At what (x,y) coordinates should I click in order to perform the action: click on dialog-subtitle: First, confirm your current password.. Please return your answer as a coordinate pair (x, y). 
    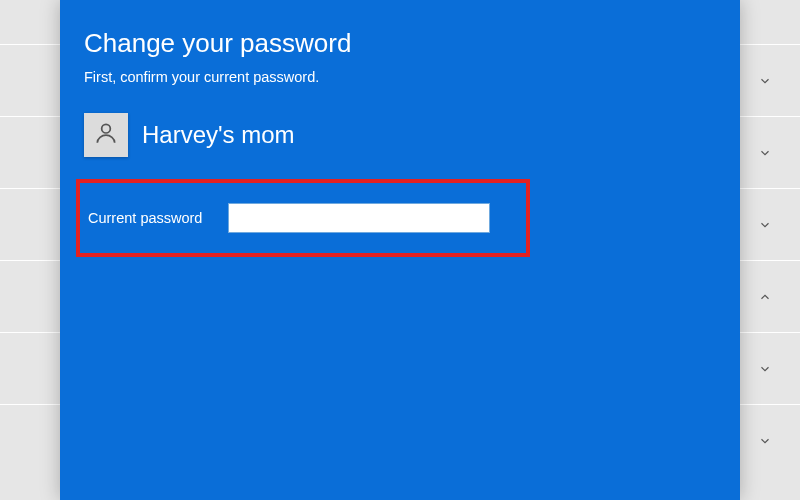
    Looking at the image, I should click on (400, 77).